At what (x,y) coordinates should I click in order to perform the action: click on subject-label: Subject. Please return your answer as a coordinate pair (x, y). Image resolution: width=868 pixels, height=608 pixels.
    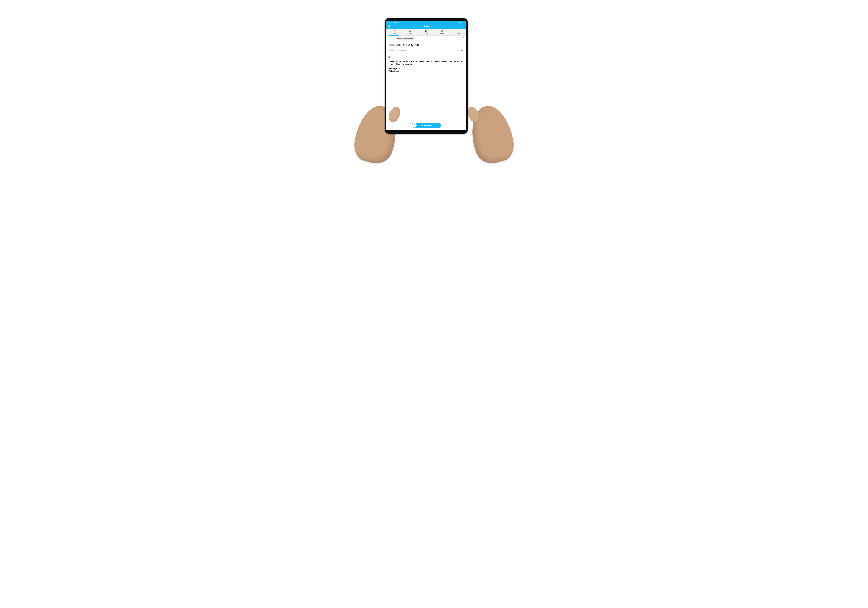
    Looking at the image, I should click on (392, 45).